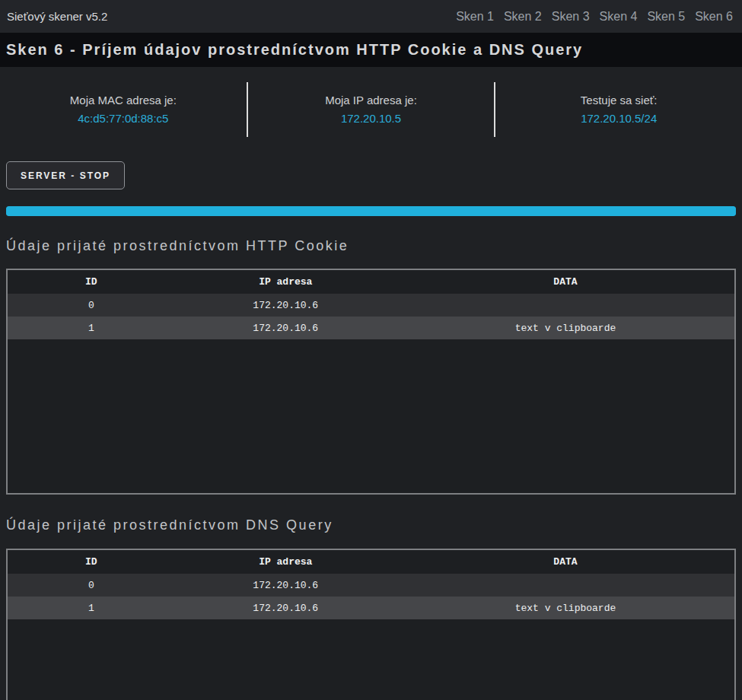 This screenshot has height=700, width=742. I want to click on server-stop-button: SERVER - STOP, so click(65, 175).